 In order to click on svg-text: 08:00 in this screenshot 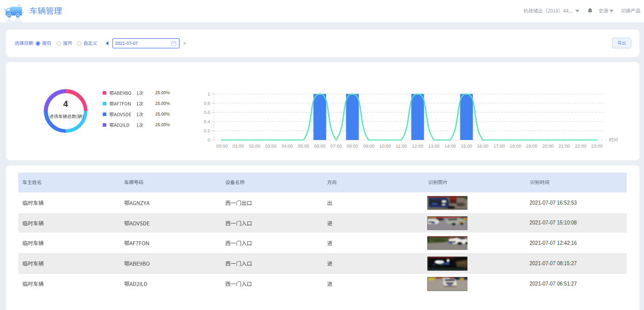, I will do `click(353, 146)`.